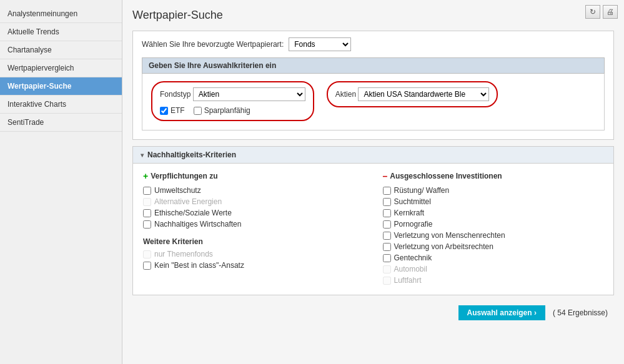 This screenshot has height=364, width=624. I want to click on wertpapierart-select: Fonds Aktien ETF Zertifikate, so click(320, 44).